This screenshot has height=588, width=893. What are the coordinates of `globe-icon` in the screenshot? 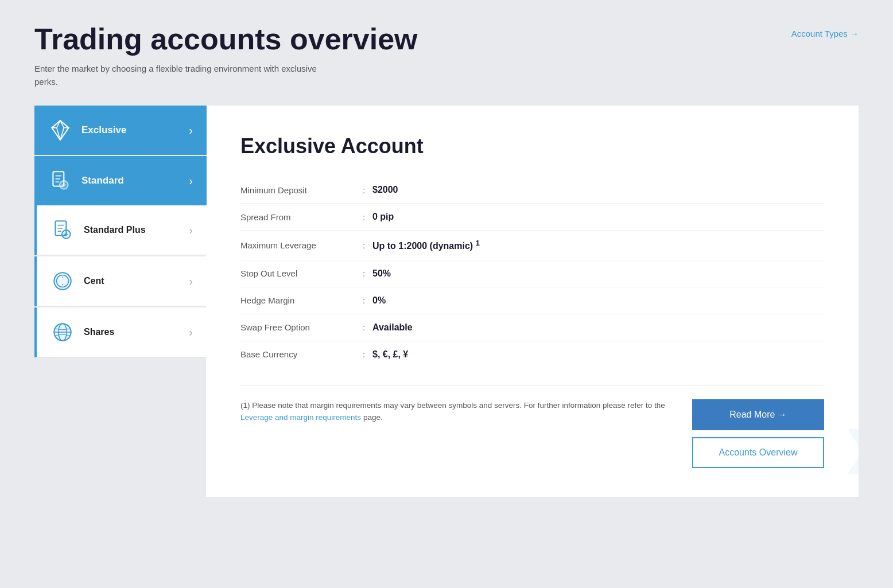 It's located at (63, 332).